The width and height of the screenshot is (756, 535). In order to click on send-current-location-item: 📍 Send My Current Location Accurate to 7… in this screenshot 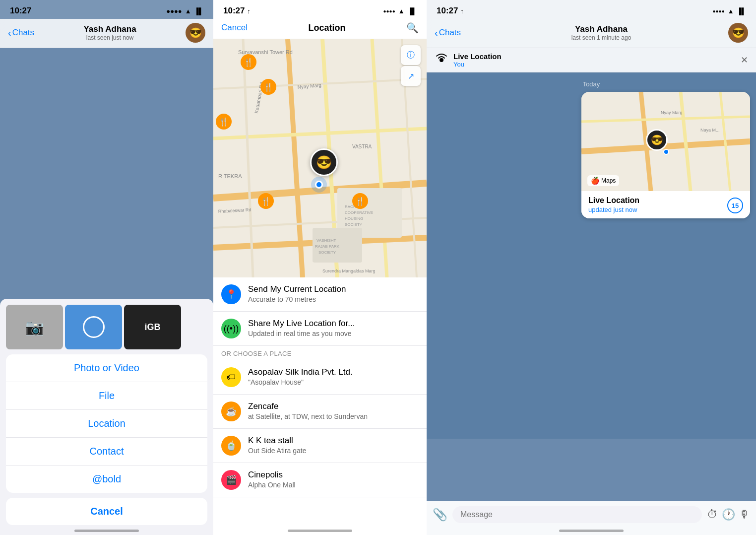, I will do `click(320, 295)`.